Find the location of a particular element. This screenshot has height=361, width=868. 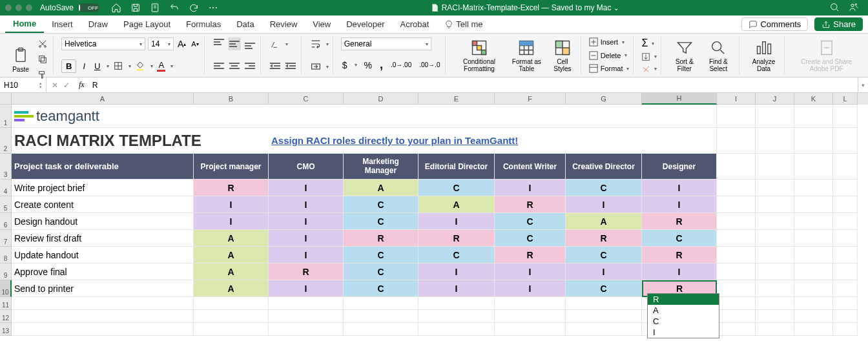

undo-icon is located at coordinates (174, 8).